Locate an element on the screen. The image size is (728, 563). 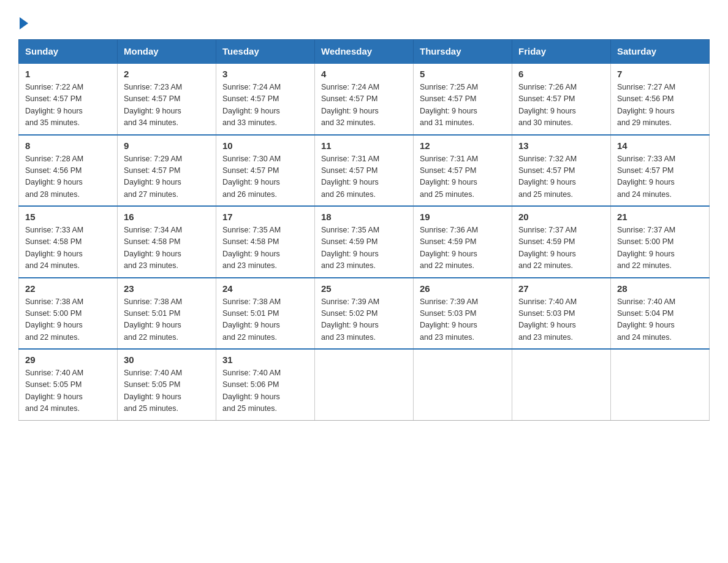
calendar-cell: 1 Sunrise: 7:22 AMSunset: 4:57 PMDayligh… is located at coordinates (69, 99).